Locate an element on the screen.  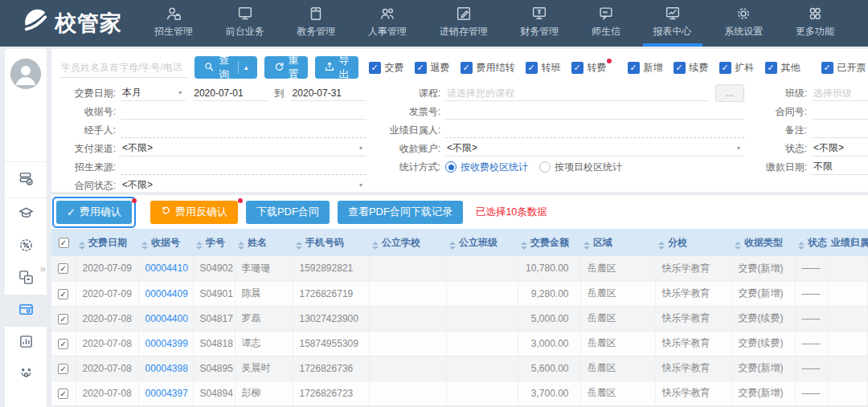
col-header-name: 姓名 is located at coordinates (264, 242).